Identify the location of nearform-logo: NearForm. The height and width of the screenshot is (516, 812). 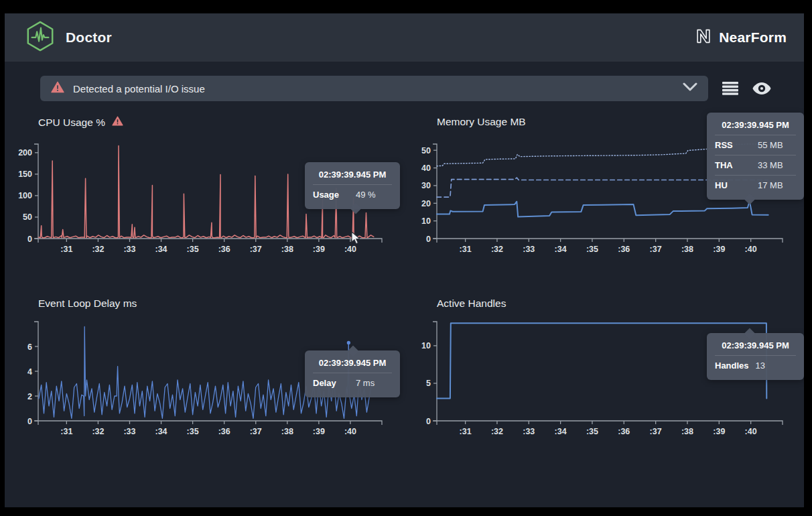
(740, 38).